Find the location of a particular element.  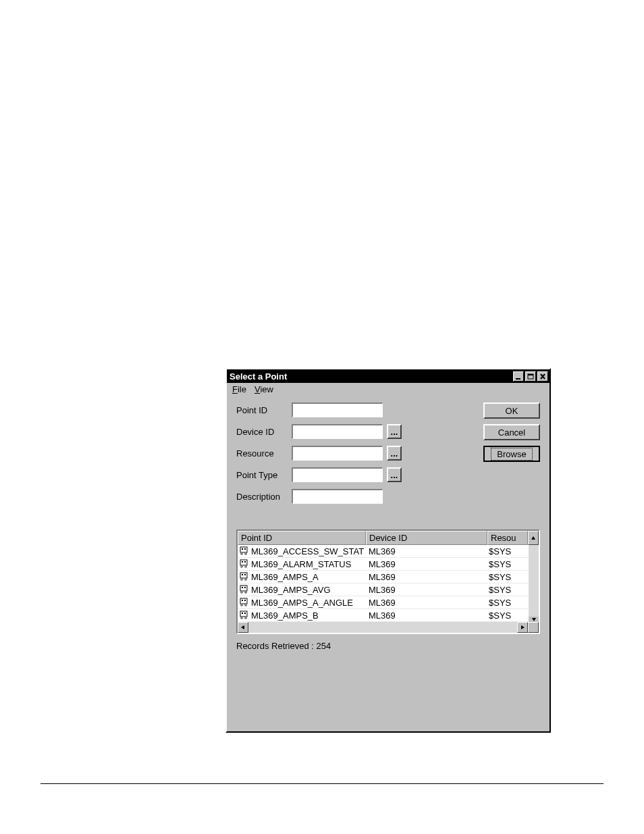

browse-button: Browse is located at coordinates (512, 454).